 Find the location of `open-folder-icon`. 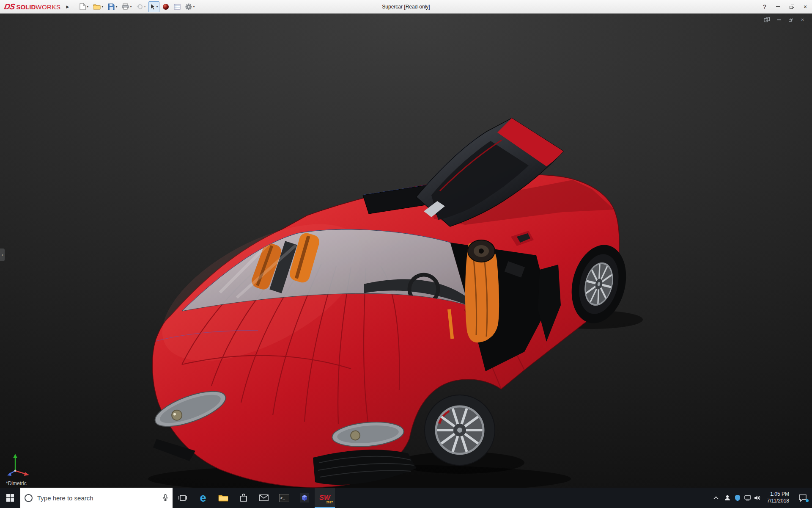

open-folder-icon is located at coordinates (97, 7).